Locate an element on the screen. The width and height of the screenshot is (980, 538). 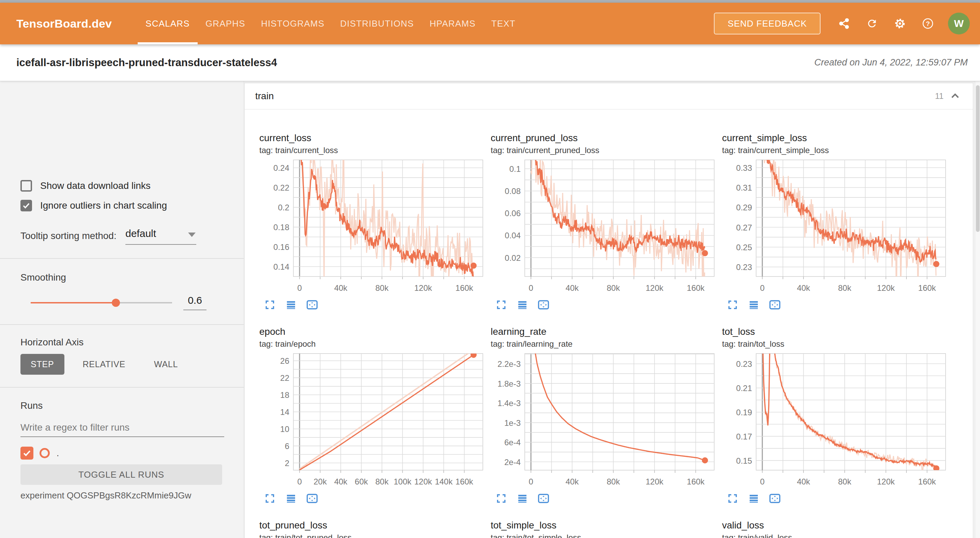
user-avatar: W is located at coordinates (959, 24).